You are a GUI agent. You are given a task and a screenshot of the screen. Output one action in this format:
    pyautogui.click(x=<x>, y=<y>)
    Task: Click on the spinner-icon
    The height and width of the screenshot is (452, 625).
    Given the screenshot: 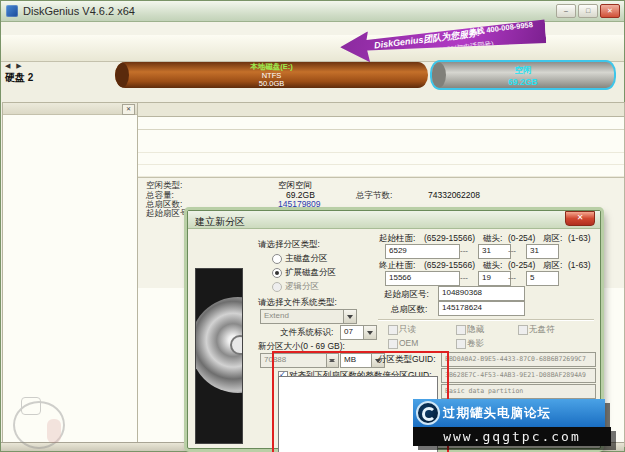 What is the action you would take?
    pyautogui.click(x=332, y=360)
    